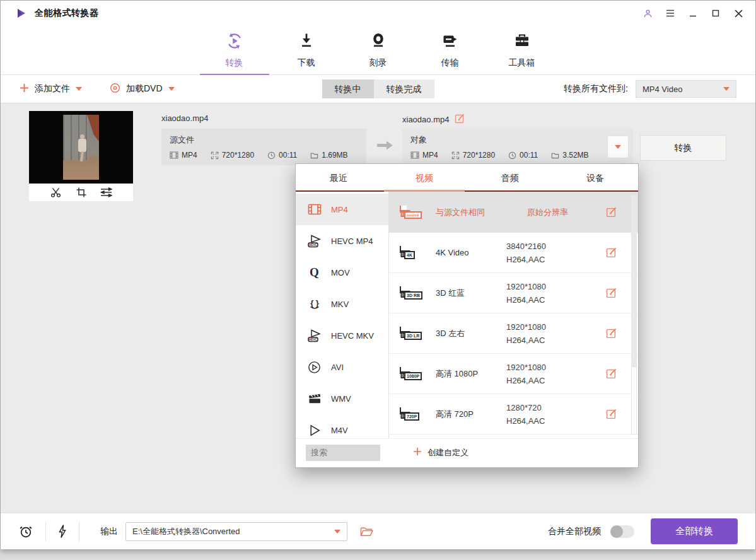  Describe the element at coordinates (683, 148) in the screenshot. I see `convert-row-button: 转换` at that location.